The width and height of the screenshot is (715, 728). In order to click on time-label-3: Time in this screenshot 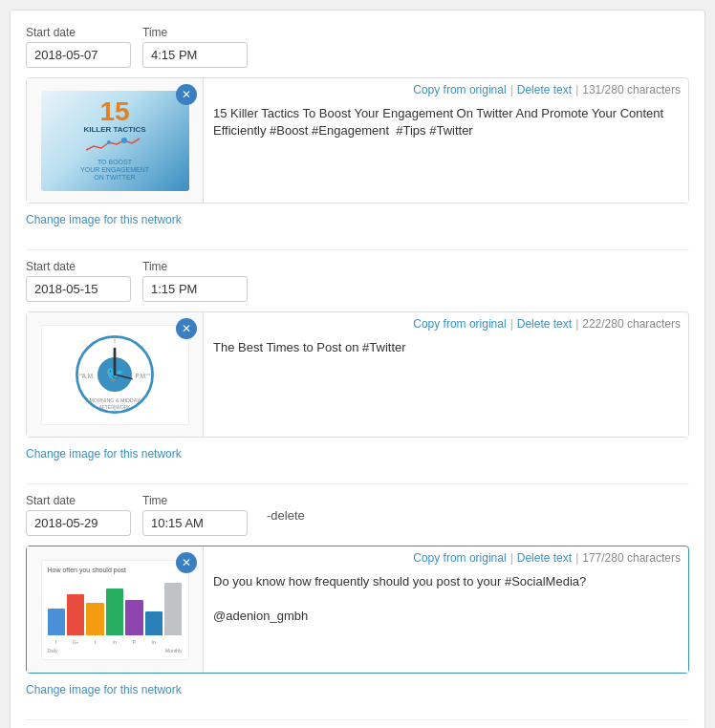, I will do `click(195, 501)`.